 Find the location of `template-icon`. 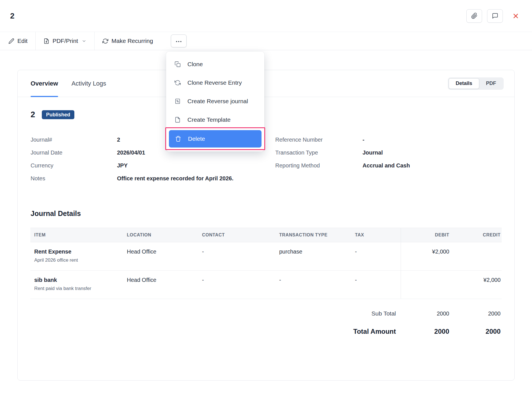

template-icon is located at coordinates (178, 120).